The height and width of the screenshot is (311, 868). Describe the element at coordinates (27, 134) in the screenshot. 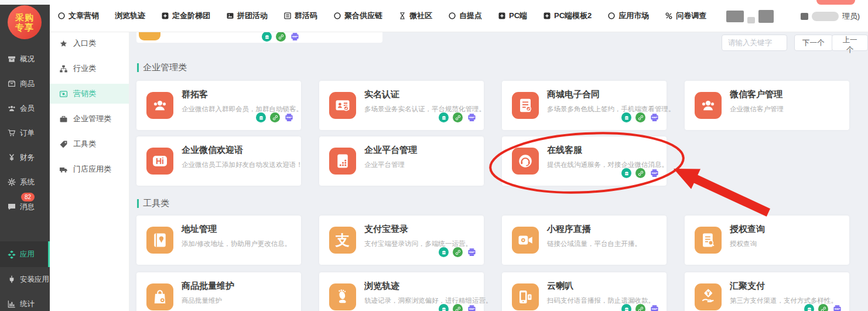

I see `sidebar-item-label: 订单` at that location.